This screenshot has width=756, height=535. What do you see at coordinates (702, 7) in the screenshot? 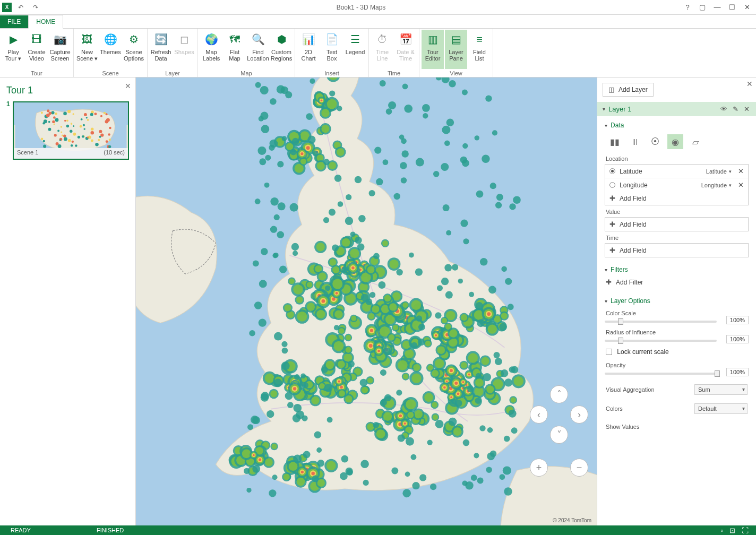
I see `ribbon-options-button: ▢` at bounding box center [702, 7].